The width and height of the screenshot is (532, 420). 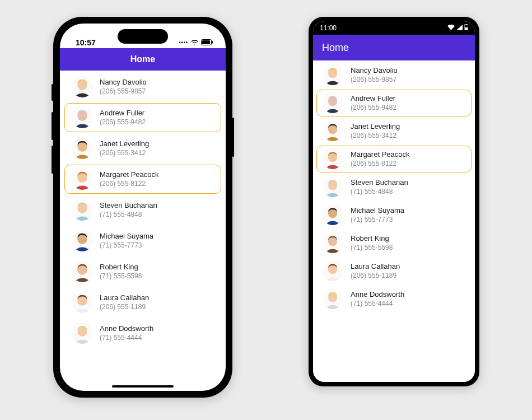 I want to click on camera-punch-hole, so click(x=394, y=27).